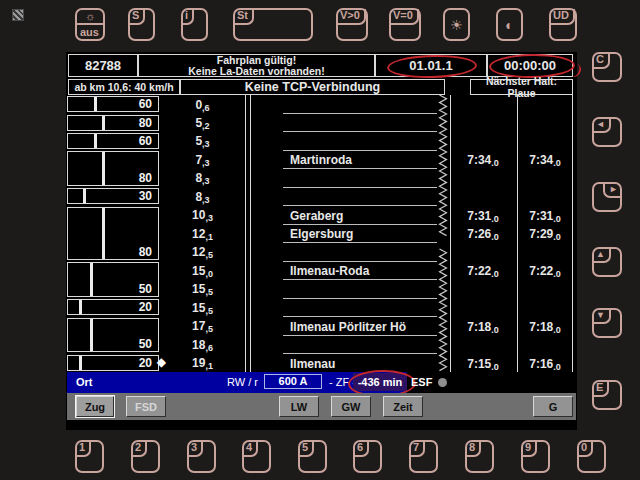  I want to click on arrival-time: 7:26.0, so click(483, 234).